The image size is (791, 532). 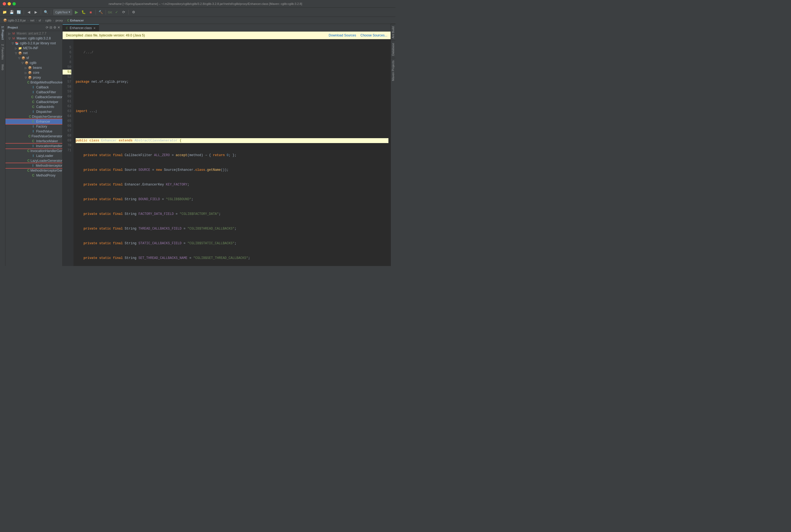 I want to click on tree-item-methodinterceptorgen: C MethodInterceptorGenerator, so click(x=34, y=170).